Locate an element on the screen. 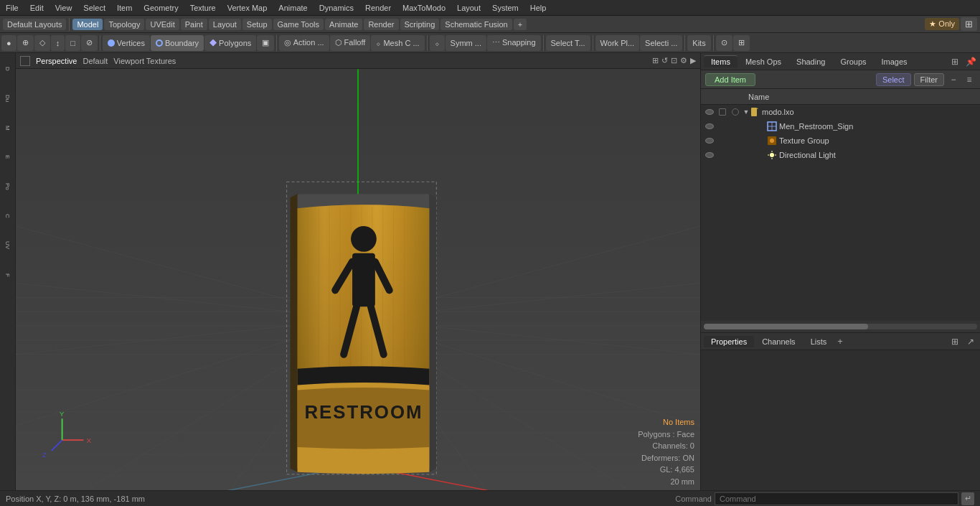 The height and width of the screenshot is (506, 980). transform-btn: ↕ is located at coordinates (58, 43).